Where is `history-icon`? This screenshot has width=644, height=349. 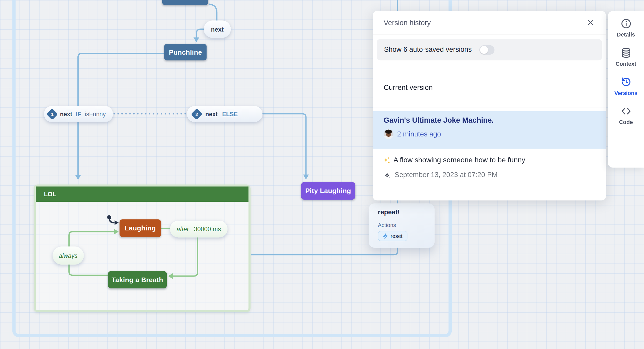
history-icon is located at coordinates (626, 82).